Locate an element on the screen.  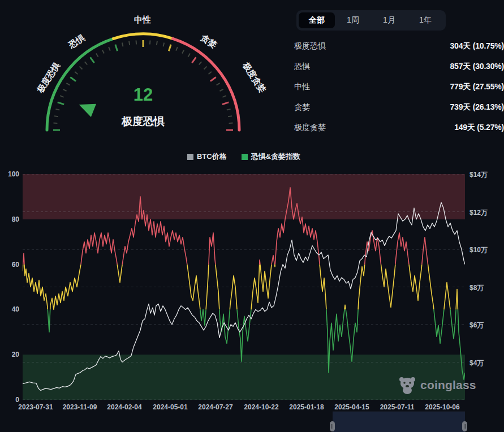
navigator-left-handle is located at coordinates (333, 426).